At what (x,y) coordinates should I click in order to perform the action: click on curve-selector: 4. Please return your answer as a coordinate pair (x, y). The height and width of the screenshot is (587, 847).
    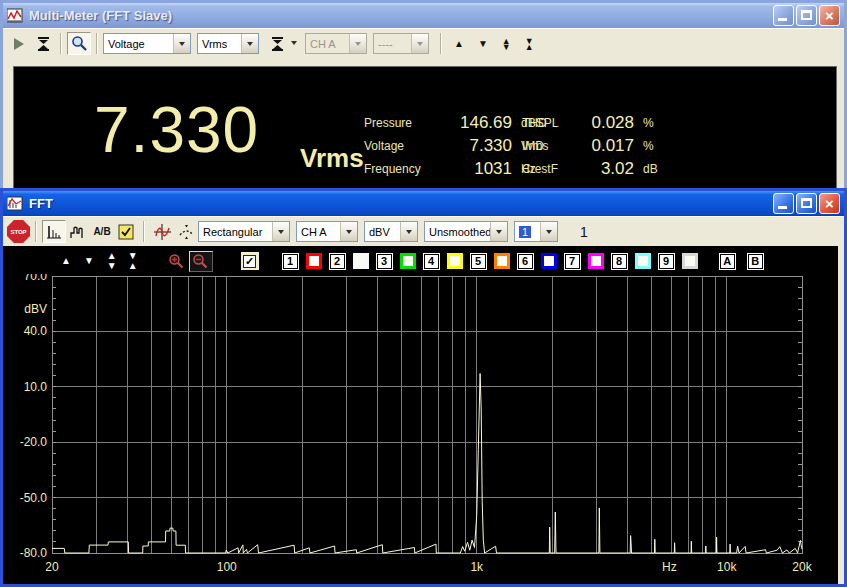
    Looking at the image, I should click on (444, 261).